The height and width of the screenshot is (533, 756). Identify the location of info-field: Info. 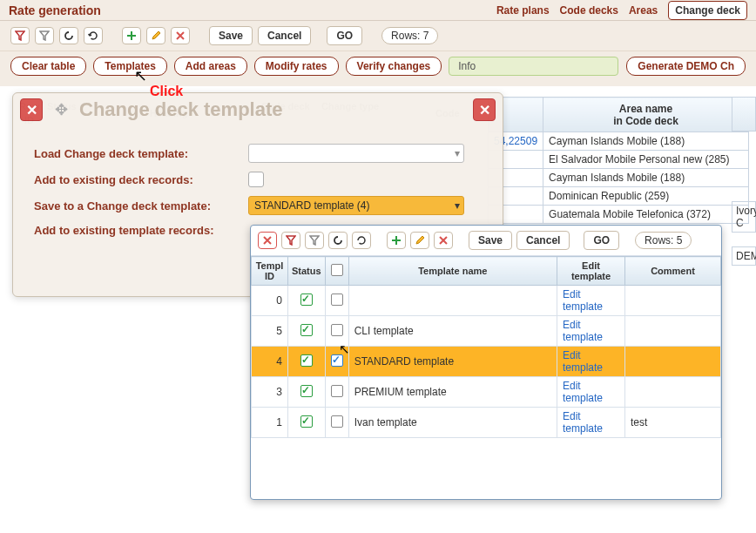
(533, 66).